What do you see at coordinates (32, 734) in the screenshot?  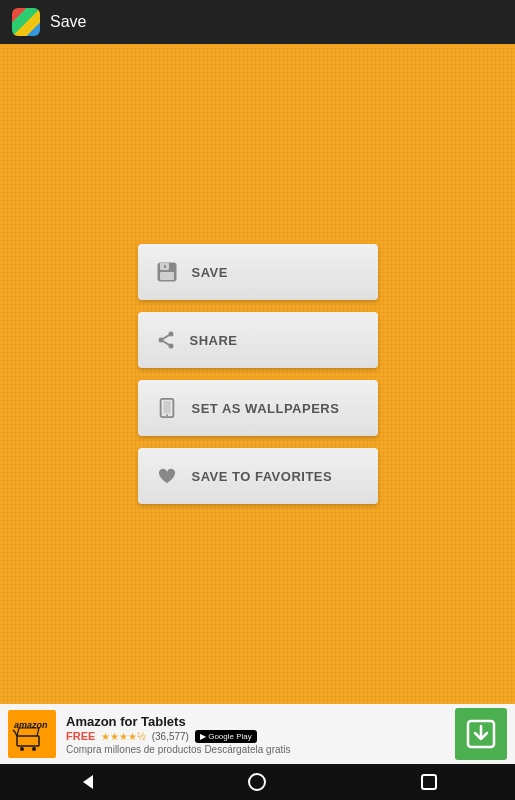 I see `amazon-cart-icon: amazon` at bounding box center [32, 734].